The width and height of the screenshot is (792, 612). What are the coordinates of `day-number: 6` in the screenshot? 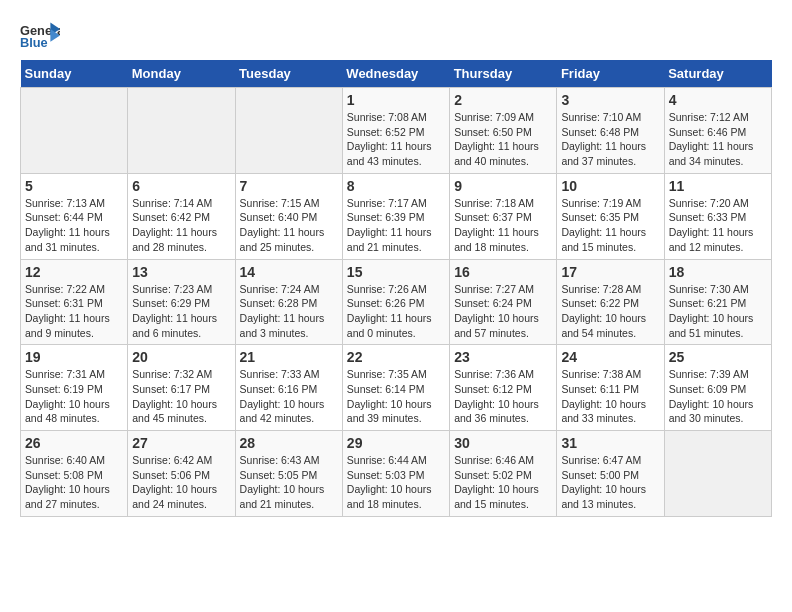 It's located at (181, 186).